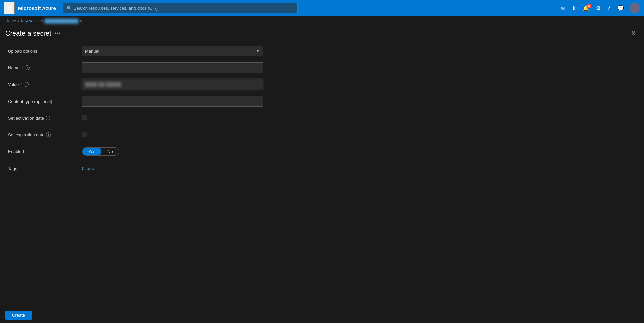  Describe the element at coordinates (45, 68) in the screenshot. I see `name-label: Name * i` at that location.